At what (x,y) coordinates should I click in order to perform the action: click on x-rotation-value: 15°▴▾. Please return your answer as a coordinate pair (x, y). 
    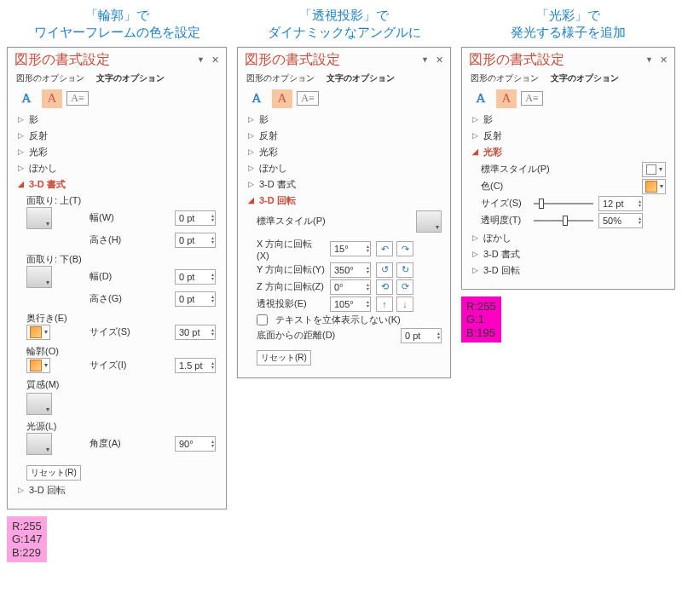
    Looking at the image, I should click on (350, 249).